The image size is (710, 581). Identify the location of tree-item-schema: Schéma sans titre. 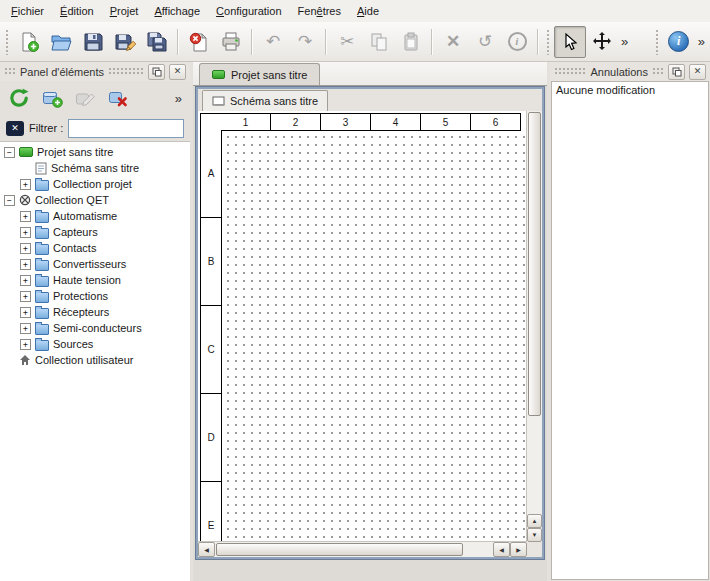
(95, 168).